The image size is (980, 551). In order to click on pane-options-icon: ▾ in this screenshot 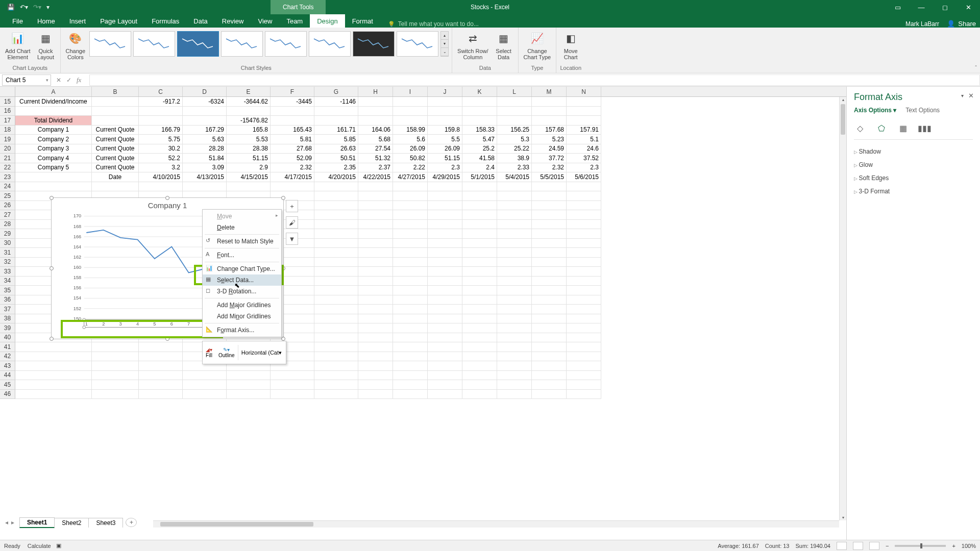, I will do `click(963, 96)`.